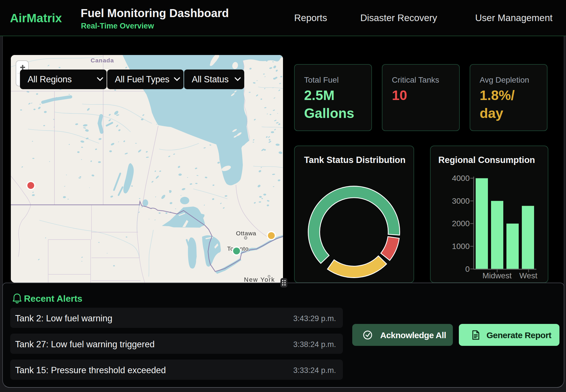 The height and width of the screenshot is (392, 566). I want to click on svg-text: 3000, so click(461, 201).